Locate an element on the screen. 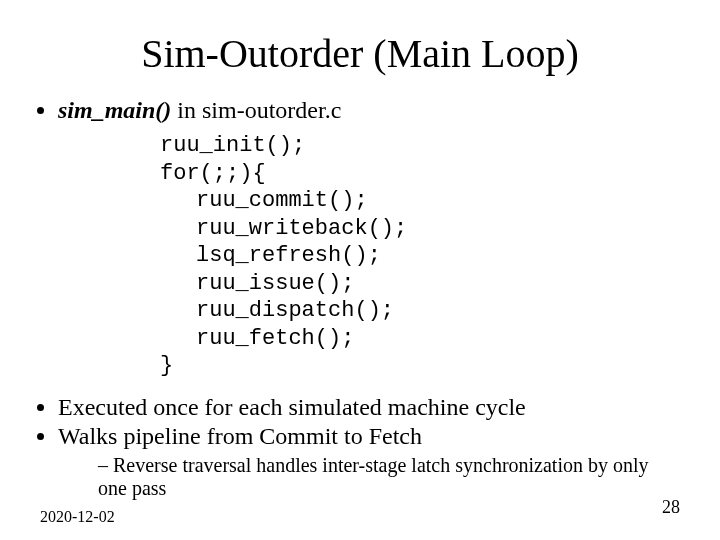  footer-page-number: 28 is located at coordinates (671, 508).